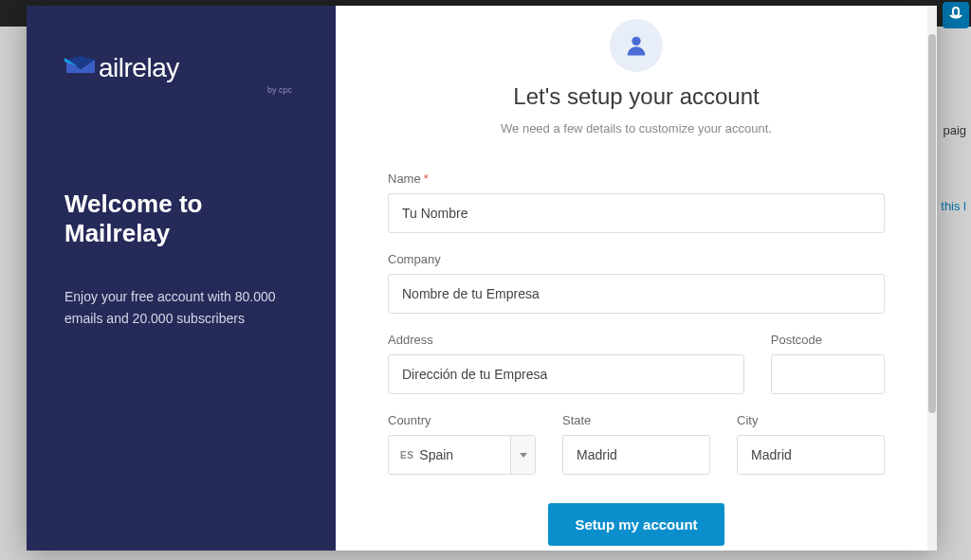  What do you see at coordinates (181, 307) in the screenshot?
I see `welcome-description: Enjoy your free account with 80.000 emai…` at bounding box center [181, 307].